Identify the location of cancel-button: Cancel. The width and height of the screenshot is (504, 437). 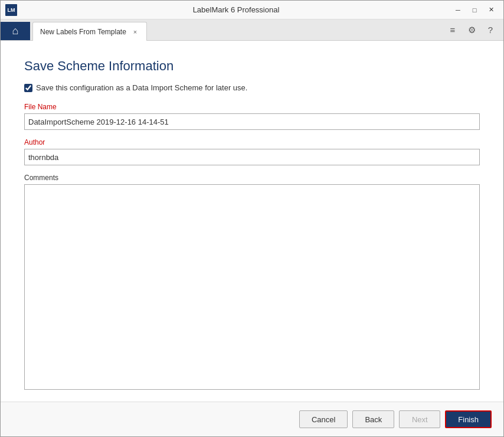
(323, 419).